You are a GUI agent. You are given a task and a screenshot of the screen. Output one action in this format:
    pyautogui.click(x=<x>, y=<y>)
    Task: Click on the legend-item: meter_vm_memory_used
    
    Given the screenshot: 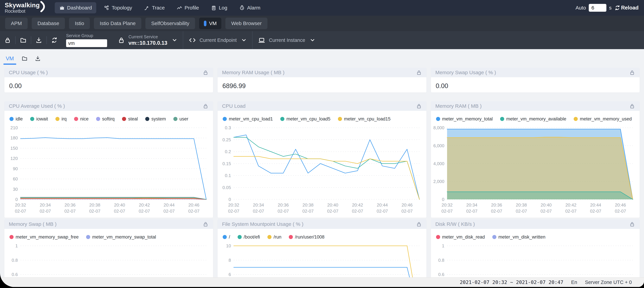 What is the action you would take?
    pyautogui.click(x=603, y=119)
    